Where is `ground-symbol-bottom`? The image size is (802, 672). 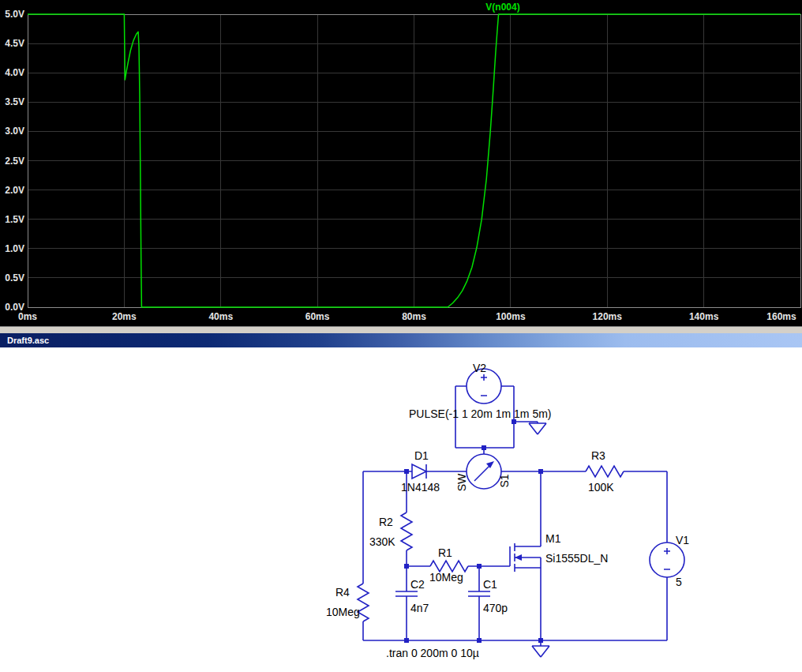 ground-symbol-bottom is located at coordinates (541, 649).